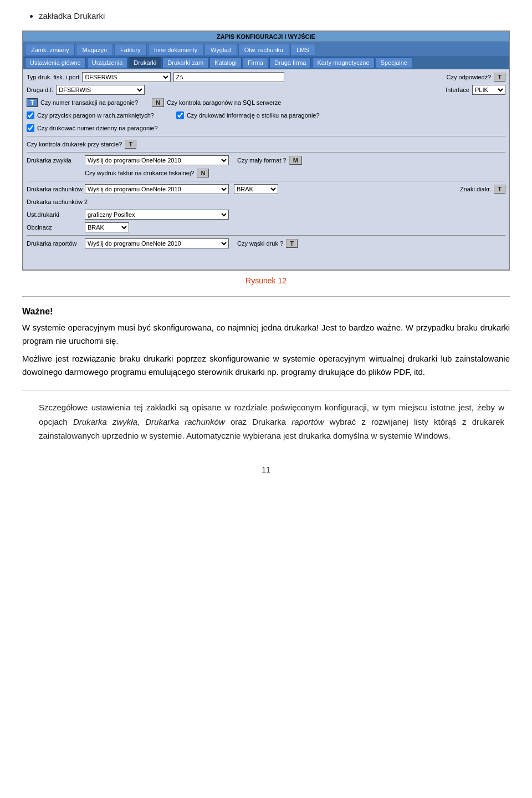 The width and height of the screenshot is (532, 798). What do you see at coordinates (140, 173) in the screenshot?
I see `wydruk-faktur-label: Czy wydruk faktur na drukarce fiskalnej?` at bounding box center [140, 173].